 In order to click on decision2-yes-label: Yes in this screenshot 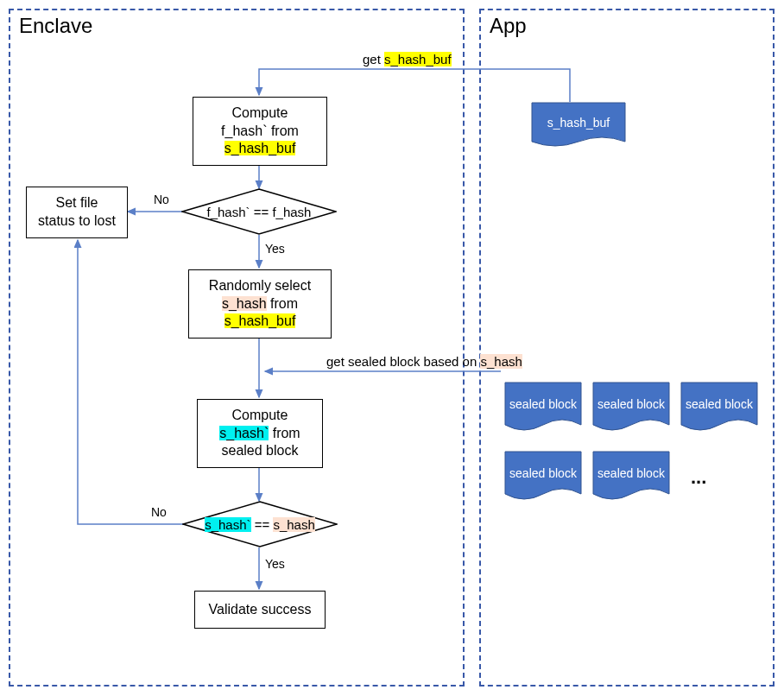, I will do `click(275, 564)`.